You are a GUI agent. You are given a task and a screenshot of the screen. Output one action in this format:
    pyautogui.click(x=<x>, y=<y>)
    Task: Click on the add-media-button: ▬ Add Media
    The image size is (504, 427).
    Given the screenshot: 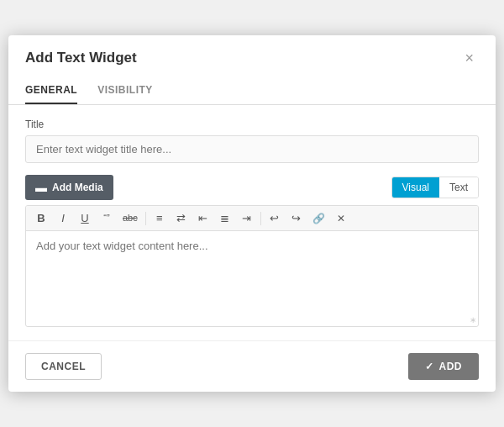 What is the action you would take?
    pyautogui.click(x=69, y=187)
    